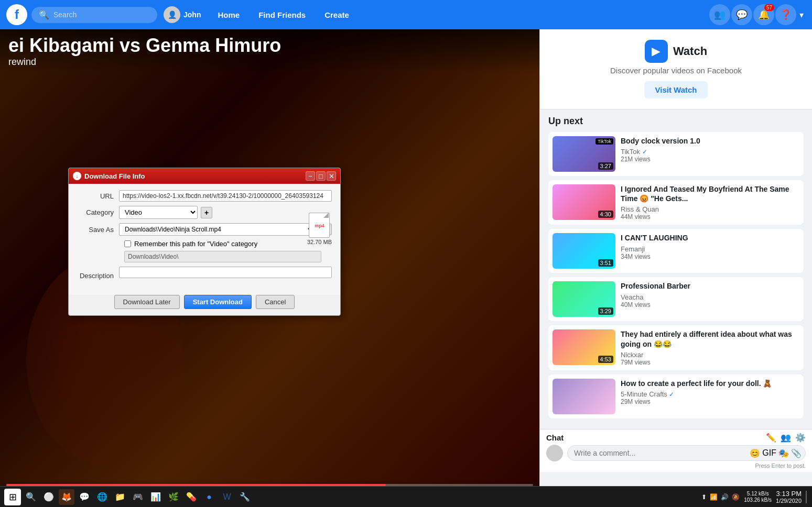 The image size is (812, 507). What do you see at coordinates (98, 196) in the screenshot?
I see `url-label: URL` at bounding box center [98, 196].